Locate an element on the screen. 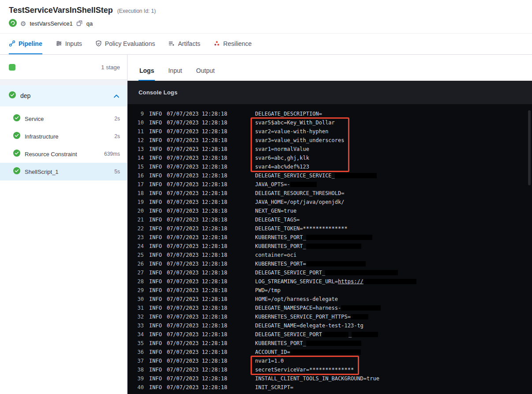 This screenshot has width=532, height=394. step-duration: 2s is located at coordinates (117, 136).